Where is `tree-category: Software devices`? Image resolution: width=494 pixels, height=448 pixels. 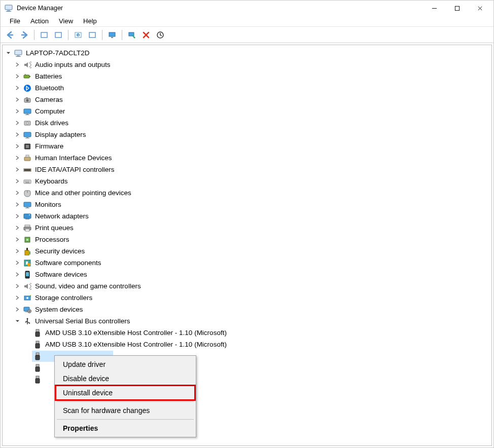
tree-category: Software devices is located at coordinates (248, 275).